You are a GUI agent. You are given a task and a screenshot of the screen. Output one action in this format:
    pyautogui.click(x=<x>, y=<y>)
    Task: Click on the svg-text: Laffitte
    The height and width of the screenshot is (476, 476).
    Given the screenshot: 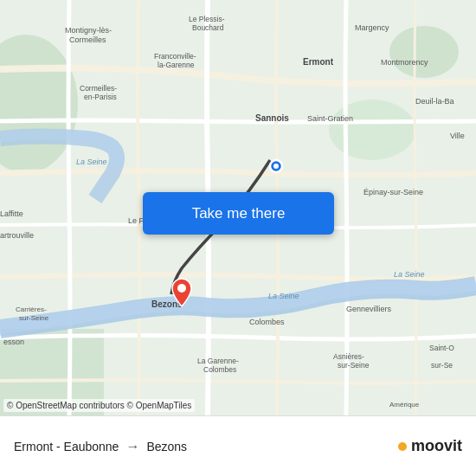 What is the action you would take?
    pyautogui.click(x=12, y=214)
    